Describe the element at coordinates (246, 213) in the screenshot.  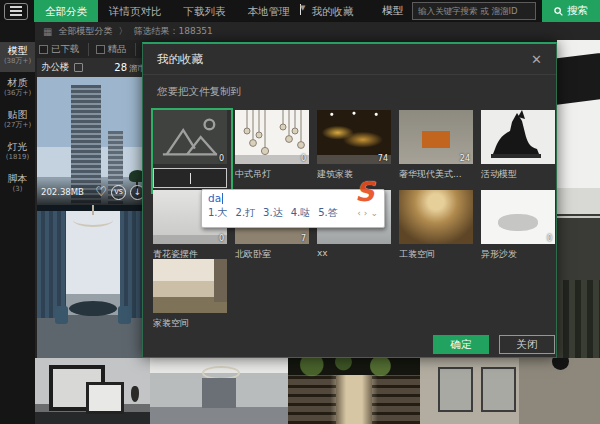
I see `ime-candidate-2: 2.打` at that location.